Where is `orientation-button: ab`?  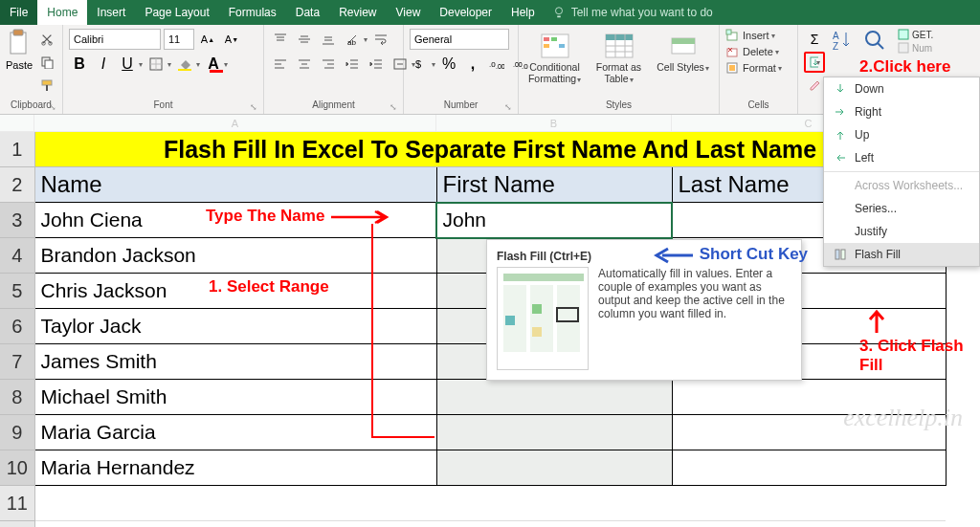
orientation-button: ab is located at coordinates (352, 39).